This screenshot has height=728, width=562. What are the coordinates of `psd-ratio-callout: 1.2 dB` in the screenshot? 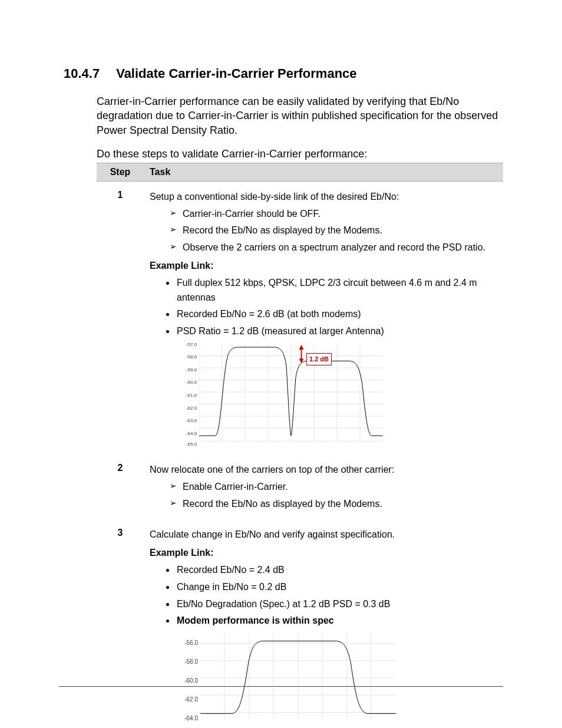 It's located at (319, 360).